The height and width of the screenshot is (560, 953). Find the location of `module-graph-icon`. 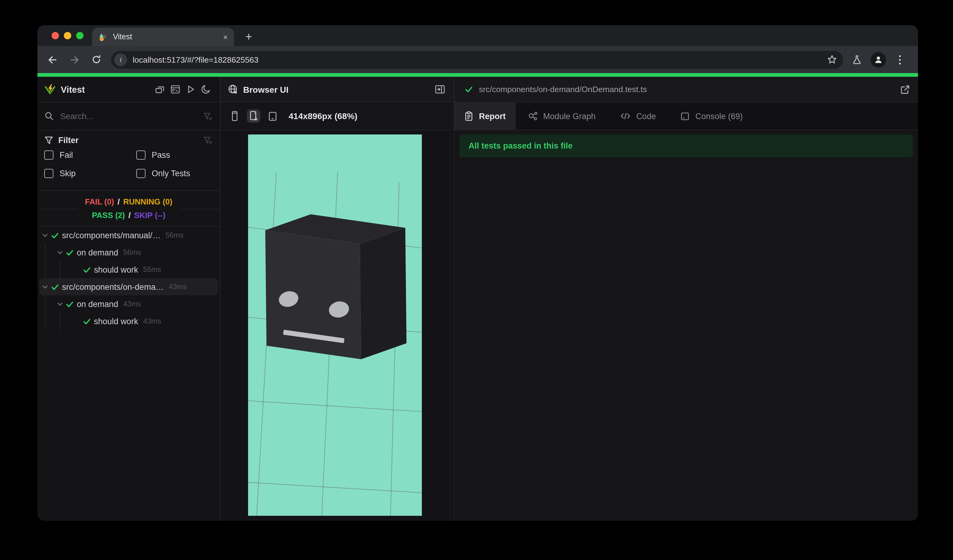

module-graph-icon is located at coordinates (533, 116).